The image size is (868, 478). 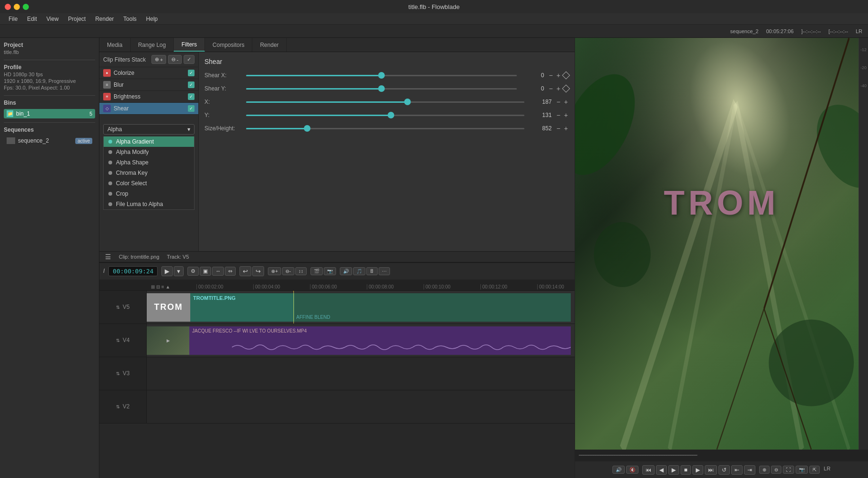 I want to click on preview-zoom-in: ⊕, so click(x=764, y=470).